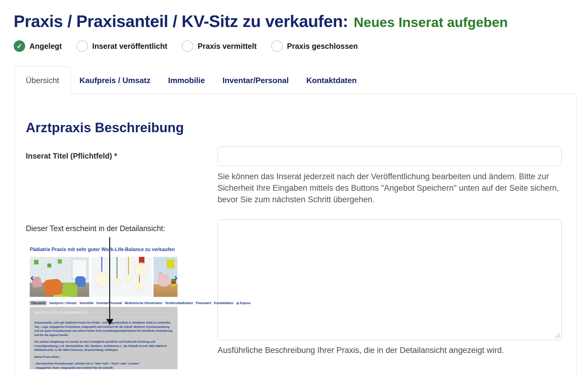 This screenshot has height=376, width=588. I want to click on inserat-titel-label: Inserat Titel (Pflichtfeld) *, so click(72, 156).